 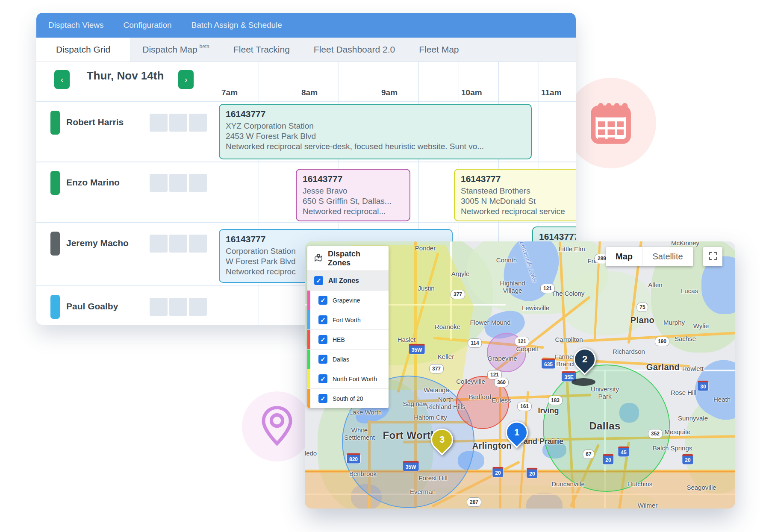 I want to click on zone-item-all-zones: All Zones, so click(x=348, y=281).